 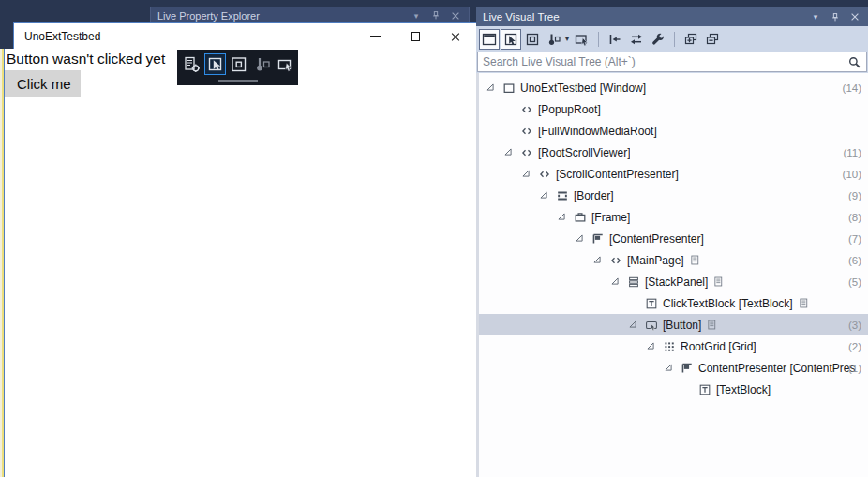 I want to click on tree-row: [MainPage](6), so click(x=673, y=261).